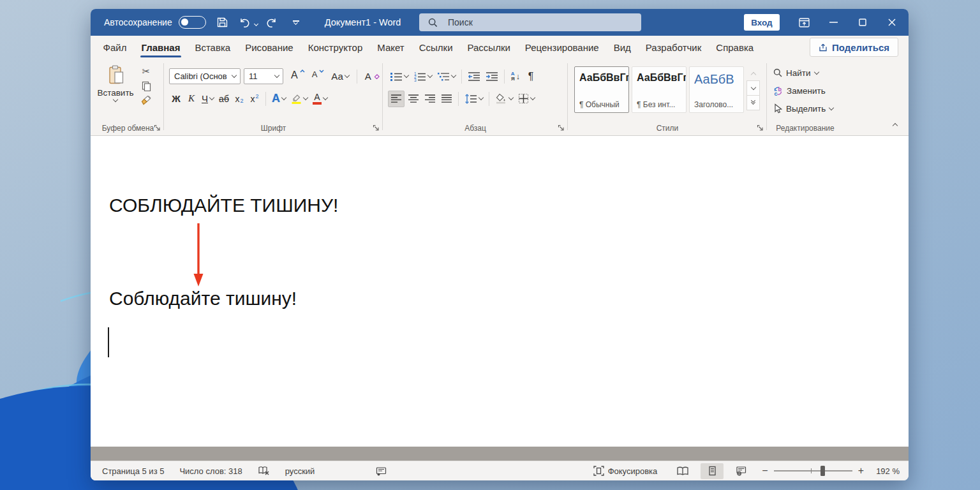 The image size is (980, 490). What do you see at coordinates (812, 471) in the screenshot?
I see `zoom-slider-center-tick` at bounding box center [812, 471].